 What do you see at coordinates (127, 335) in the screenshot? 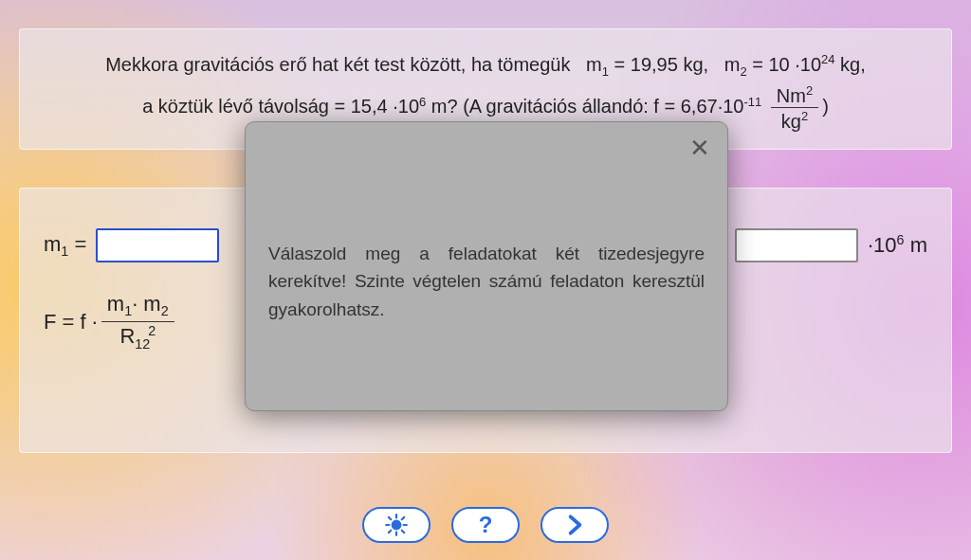
I see `formula-den-r: R` at bounding box center [127, 335].